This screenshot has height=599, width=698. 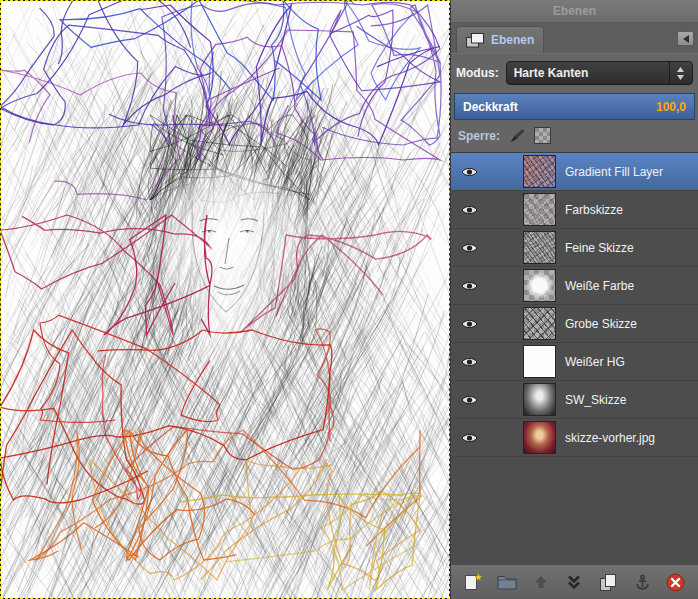 I want to click on opacity-value: 100,0, so click(x=671, y=107).